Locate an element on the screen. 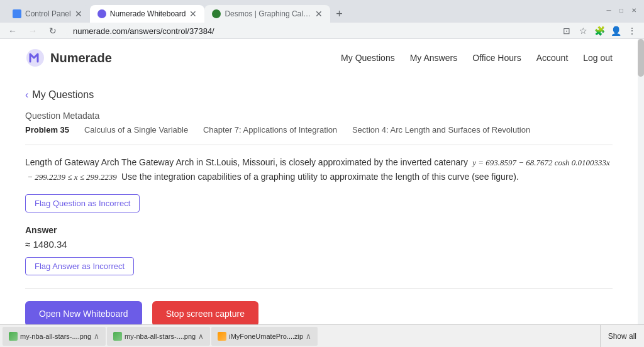  flag-question-button: Flag Question as Incorrect is located at coordinates (82, 204).